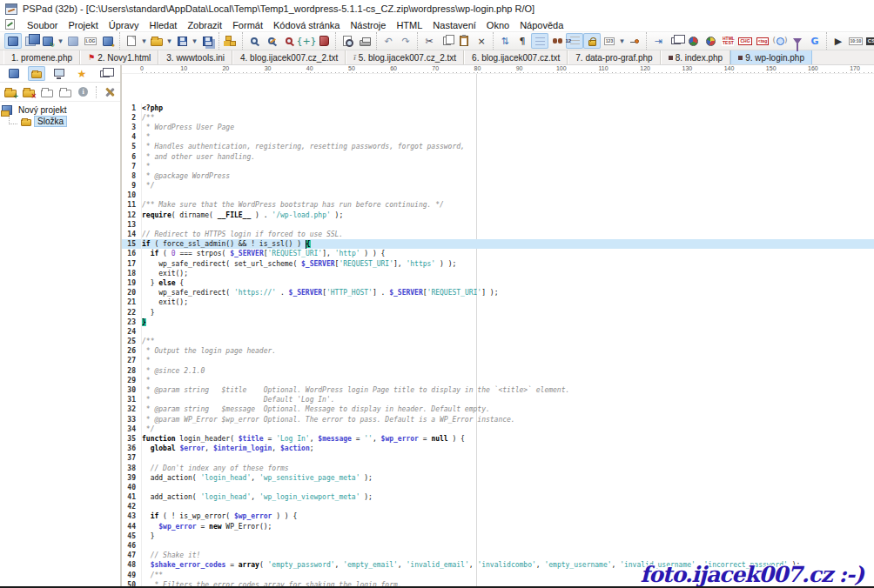 This screenshot has width=874, height=588. What do you see at coordinates (856, 41) in the screenshot?
I see `goto-line-button: 10:10` at bounding box center [856, 41].